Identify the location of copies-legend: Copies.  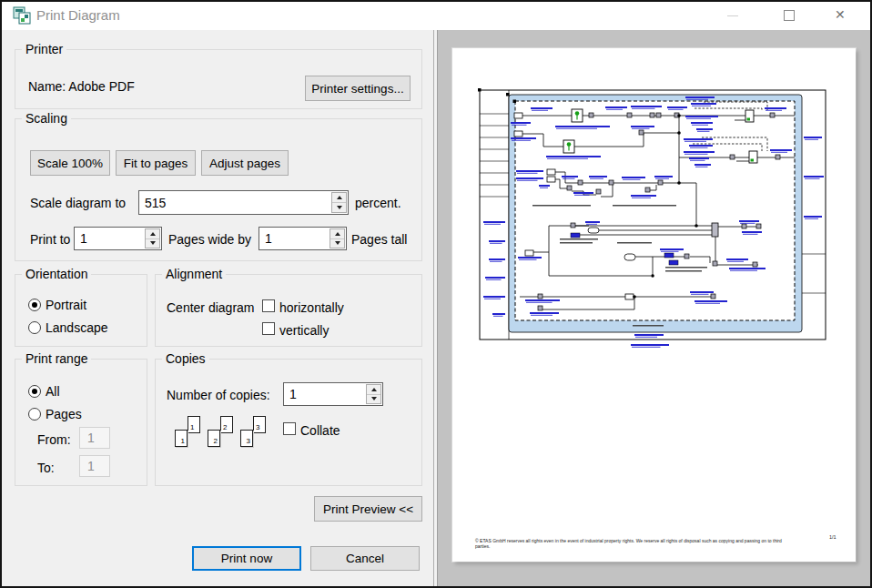
(186, 359).